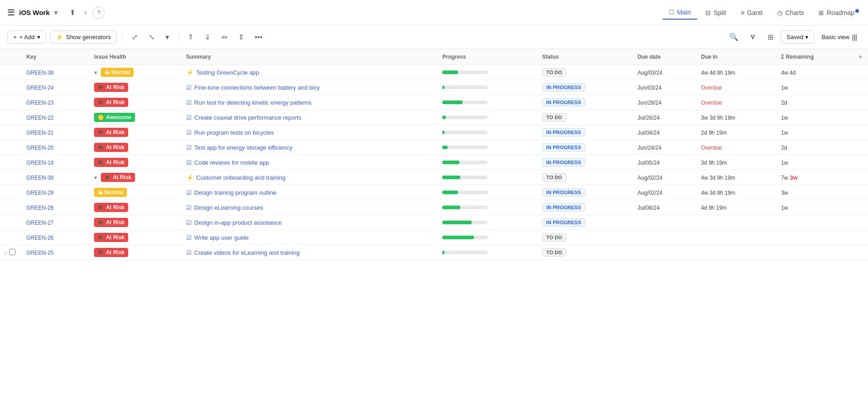 This screenshot has width=868, height=393. What do you see at coordinates (99, 13) in the screenshot?
I see `help-button: ?` at bounding box center [99, 13].